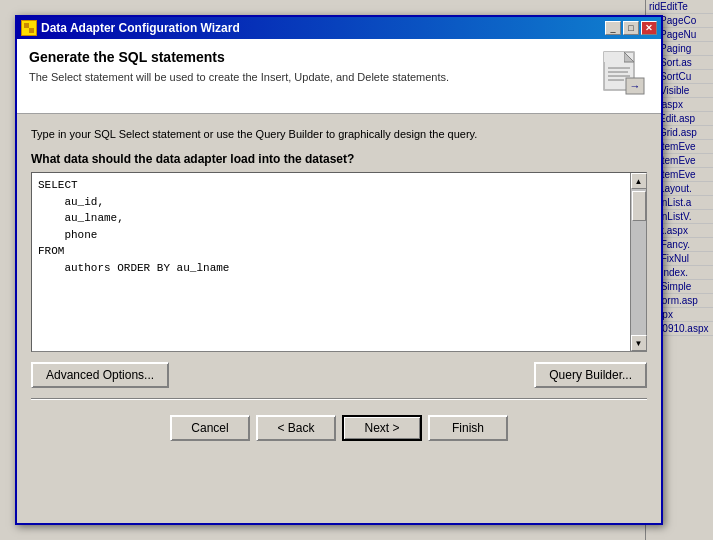 Image resolution: width=713 pixels, height=540 pixels. I want to click on title-icon, so click(29, 28).